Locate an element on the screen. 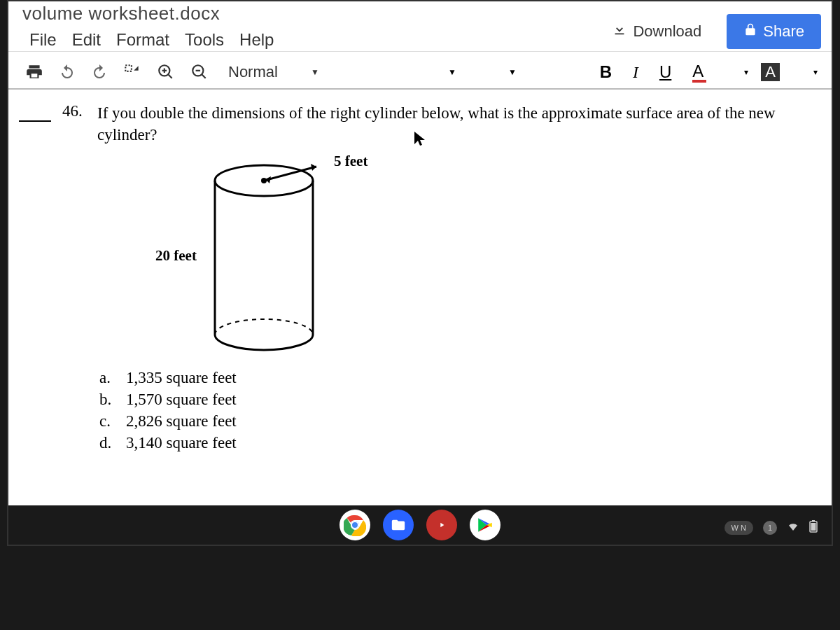  answer-a: a. 1,335 square feet is located at coordinates (461, 378).